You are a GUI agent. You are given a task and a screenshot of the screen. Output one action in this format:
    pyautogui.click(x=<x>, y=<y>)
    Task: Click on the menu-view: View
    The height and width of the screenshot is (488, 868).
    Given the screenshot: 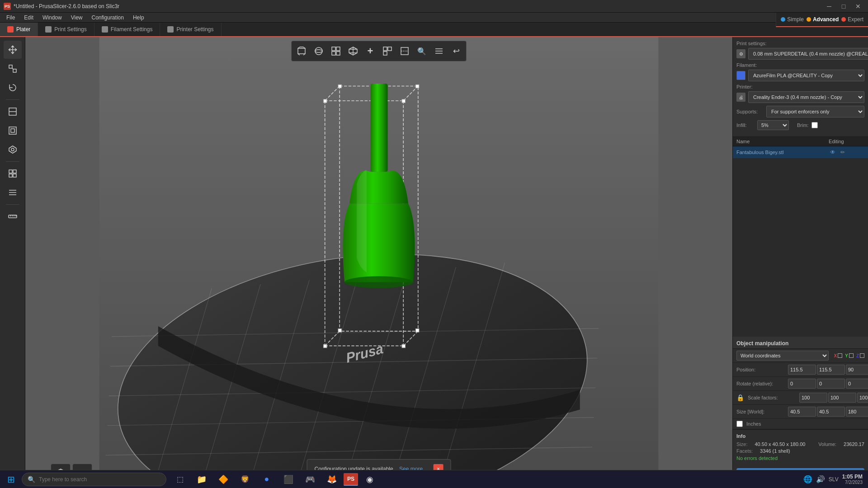 What is the action you would take?
    pyautogui.click(x=77, y=18)
    